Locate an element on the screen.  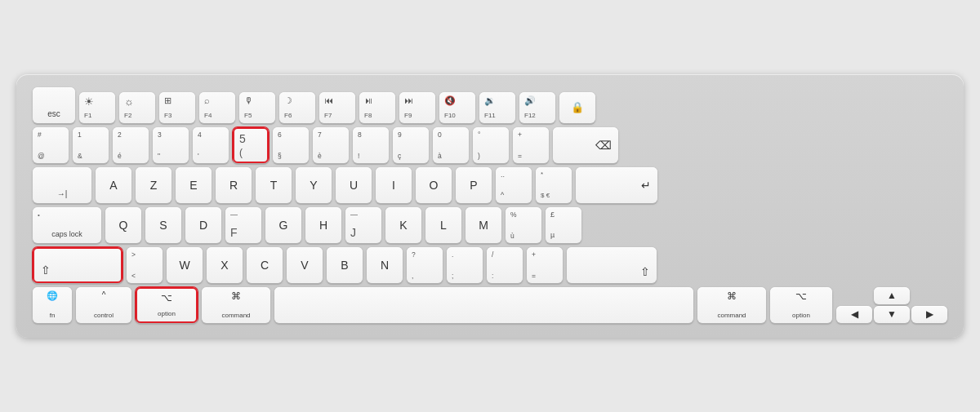
key-capslock: • caps lock is located at coordinates (67, 225).